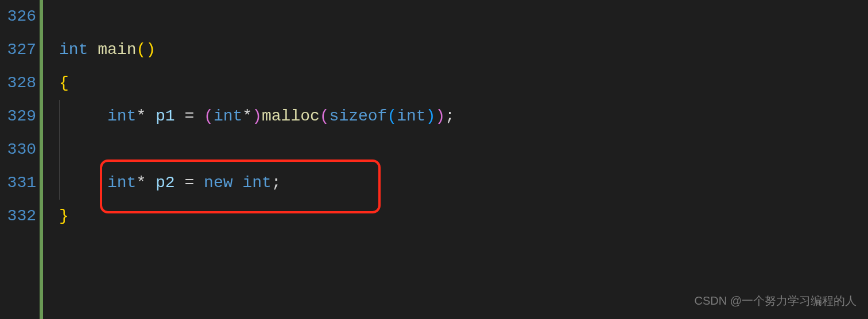  Describe the element at coordinates (464, 116) in the screenshot. I see `code-line-329: int* p1 = (int*)malloc(sizeof(int));` at that location.